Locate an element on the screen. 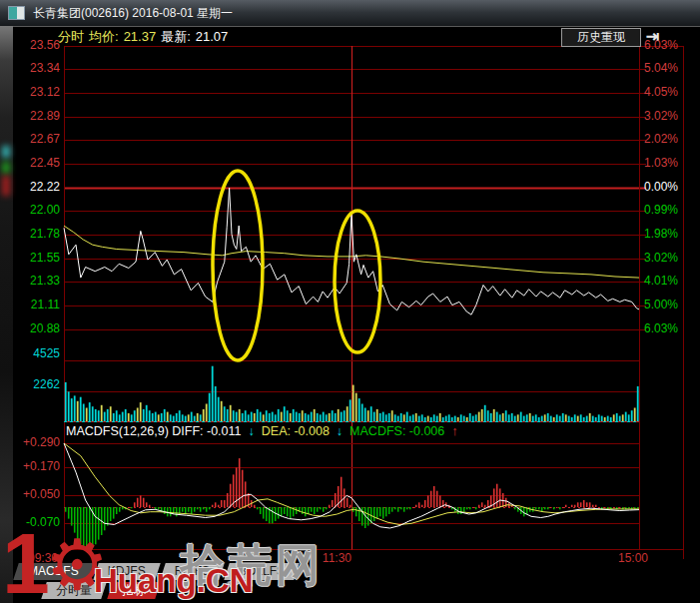 This screenshot has width=700, height=603. percent-axis-label: 6.03% is located at coordinates (669, 329).